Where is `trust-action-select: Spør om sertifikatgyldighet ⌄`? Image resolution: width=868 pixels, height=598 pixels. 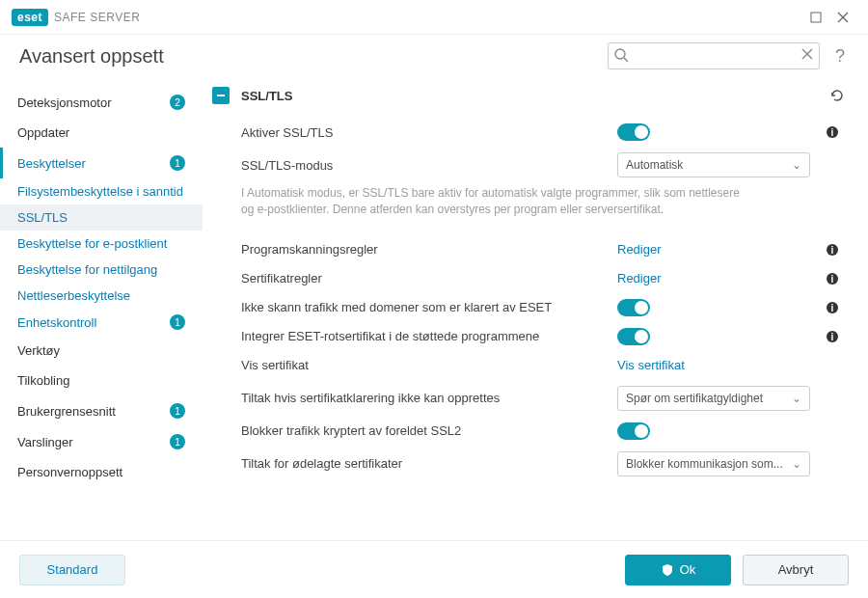
trust-action-select: Spør om sertifikatgyldighet ⌄ is located at coordinates (714, 398).